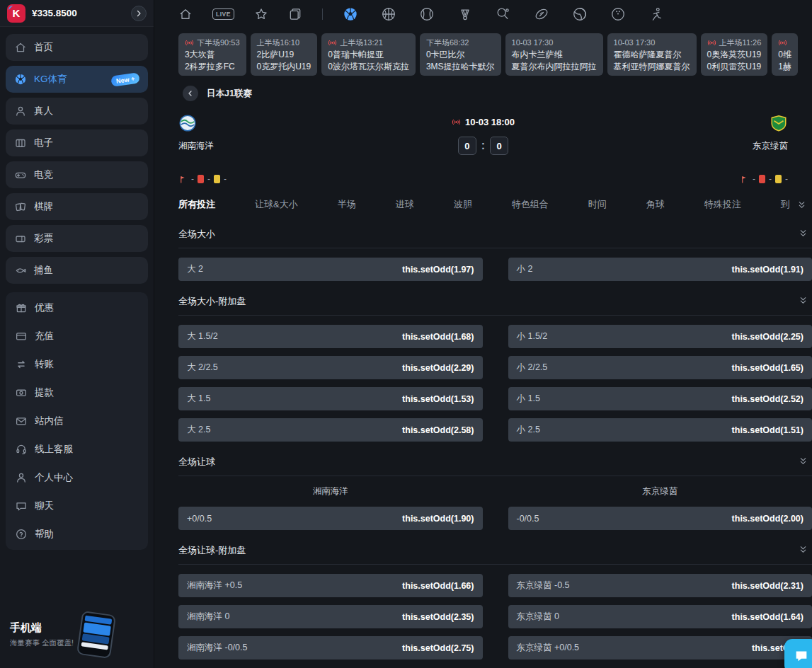 This screenshot has width=812, height=668. Describe the element at coordinates (767, 617) in the screenshot. I see `odds-value: this.setOdd(1.64)` at that location.